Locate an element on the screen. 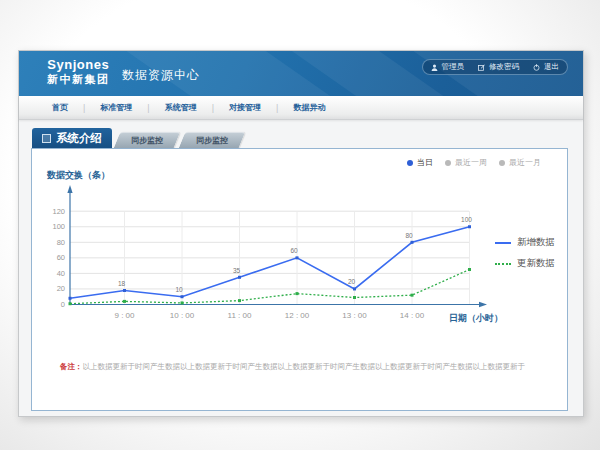 This screenshot has width=600, height=450. nav-item-integration: 对接管理 is located at coordinates (245, 108).